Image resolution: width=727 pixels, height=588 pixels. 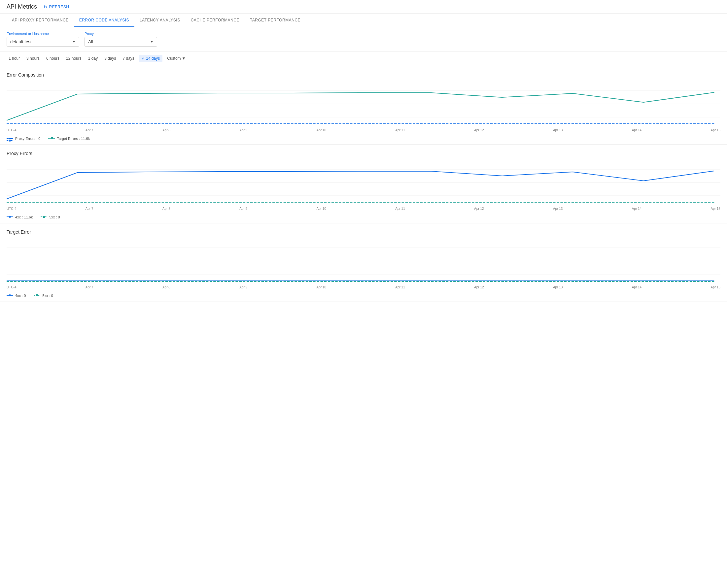 What do you see at coordinates (20, 217) in the screenshot?
I see `legend-4xx: 4xx : 11.6k` at bounding box center [20, 217].